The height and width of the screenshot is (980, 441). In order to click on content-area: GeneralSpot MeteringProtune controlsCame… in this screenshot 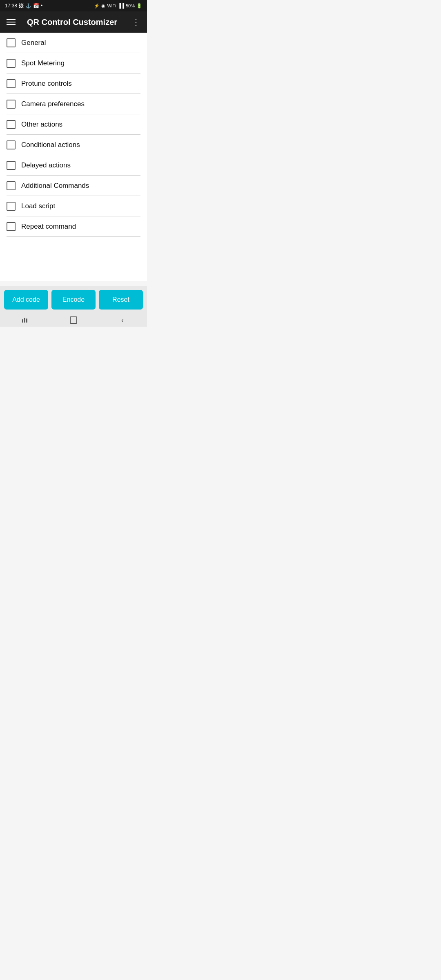, I will do `click(74, 157)`.